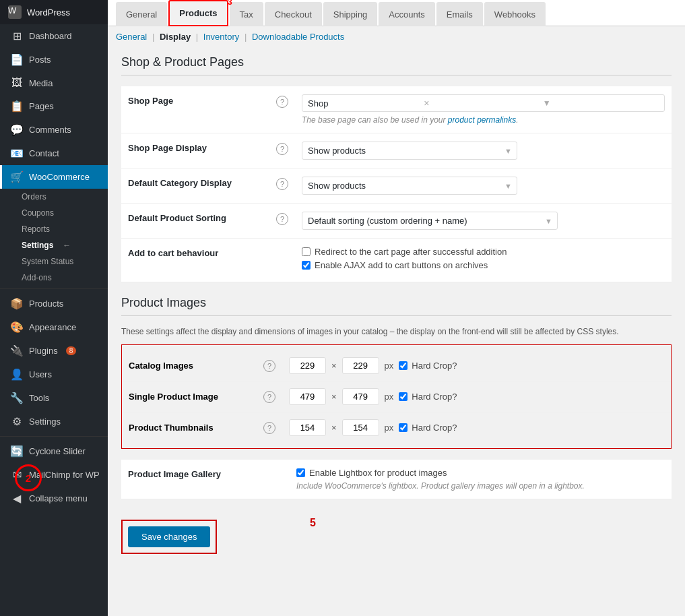 This screenshot has height=616, width=685. Describe the element at coordinates (54, 375) in the screenshot. I see `sidebar-item-users: 👤 Users` at that location.